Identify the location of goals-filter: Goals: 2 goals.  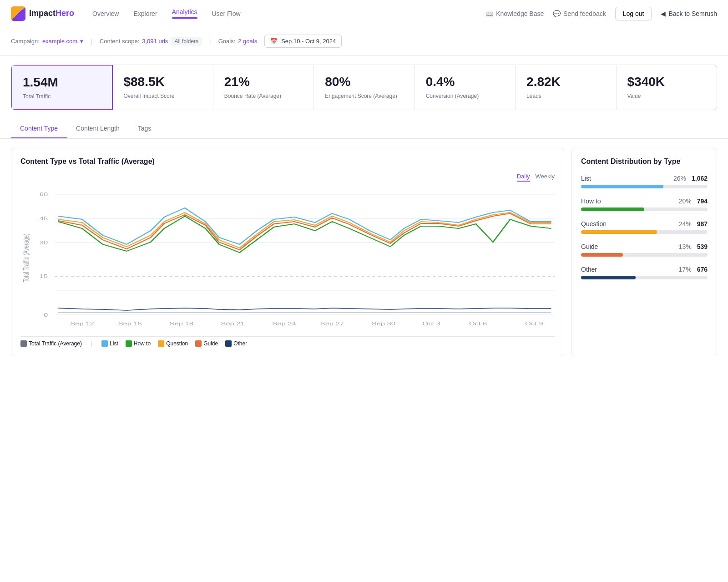
(238, 41).